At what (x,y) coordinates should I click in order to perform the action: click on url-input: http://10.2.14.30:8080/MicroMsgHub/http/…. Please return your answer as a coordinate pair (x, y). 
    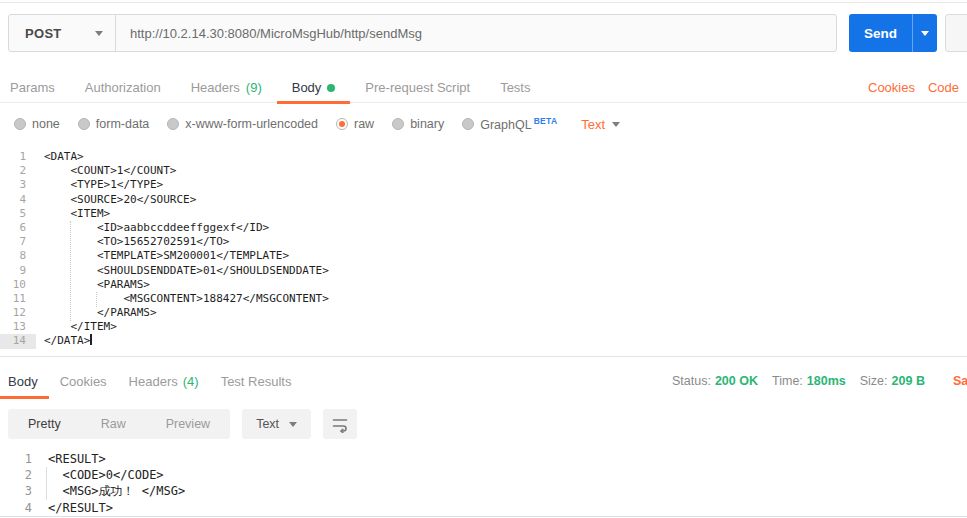
    Looking at the image, I should click on (476, 34).